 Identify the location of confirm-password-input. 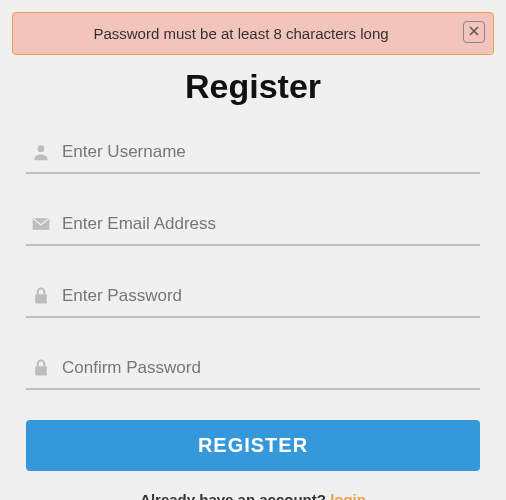
(266, 368).